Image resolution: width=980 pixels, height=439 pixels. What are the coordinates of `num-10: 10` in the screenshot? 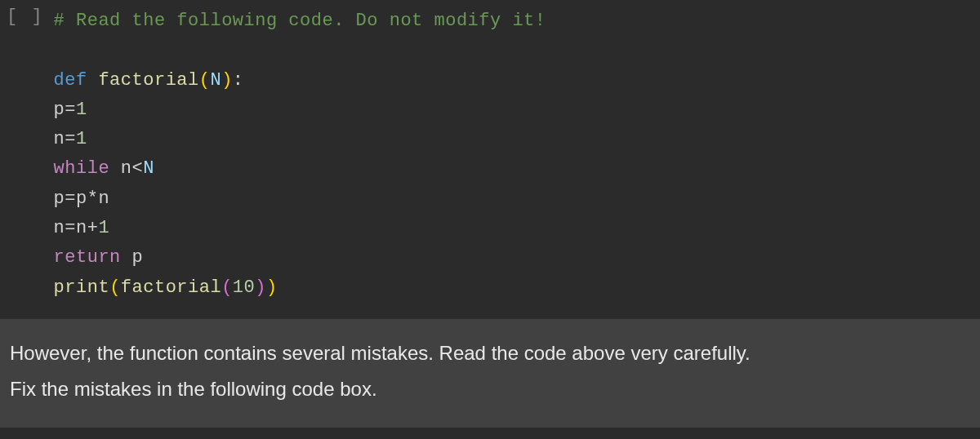 It's located at (243, 287).